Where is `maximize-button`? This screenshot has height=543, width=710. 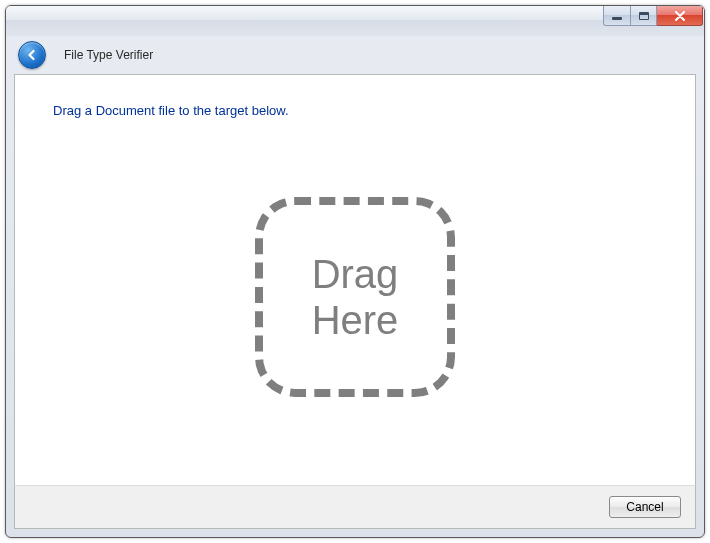 maximize-button is located at coordinates (644, 16).